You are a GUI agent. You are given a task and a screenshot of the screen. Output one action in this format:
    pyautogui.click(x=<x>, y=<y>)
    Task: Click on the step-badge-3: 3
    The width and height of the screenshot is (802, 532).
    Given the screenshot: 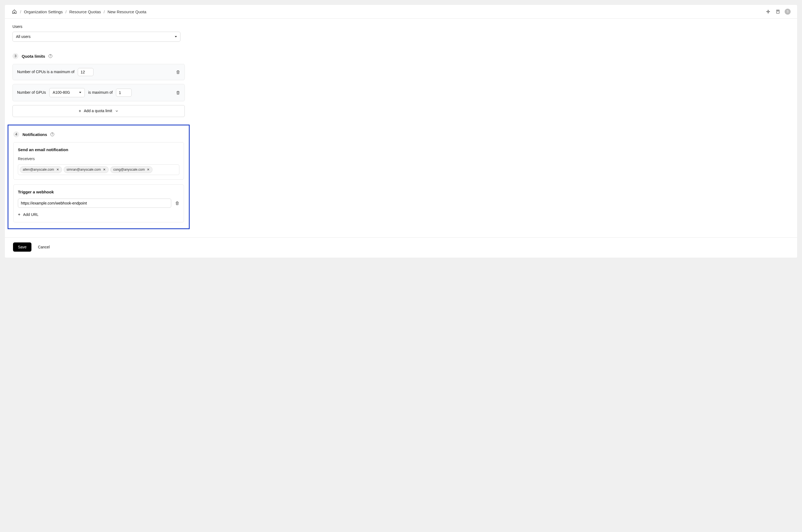 What is the action you would take?
    pyautogui.click(x=16, y=56)
    